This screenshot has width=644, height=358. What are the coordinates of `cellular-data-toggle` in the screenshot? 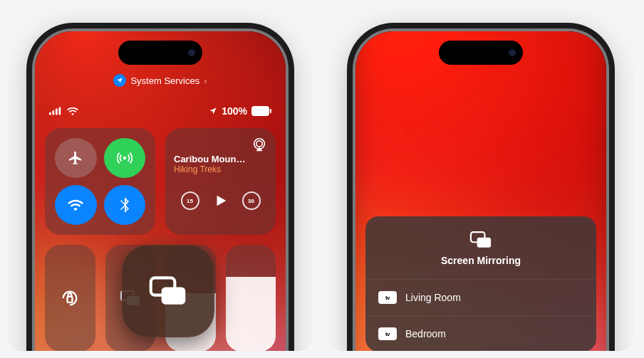 It's located at (125, 158).